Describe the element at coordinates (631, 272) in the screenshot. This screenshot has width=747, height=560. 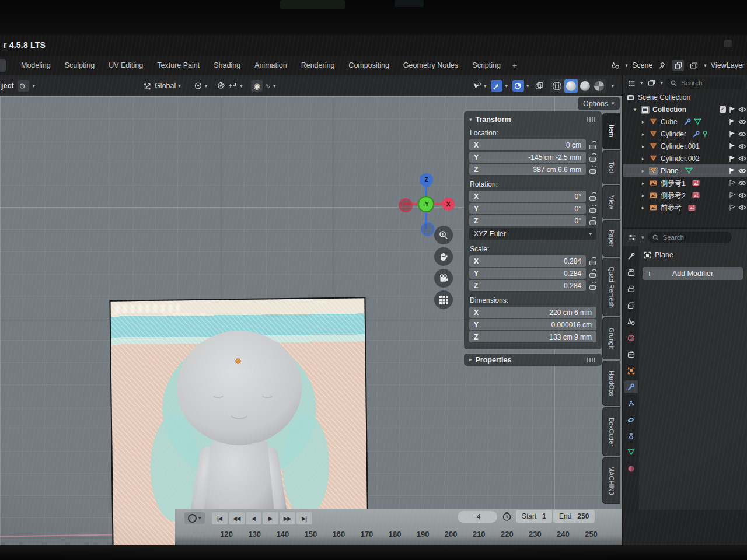
I see `tab-render-properties` at that location.